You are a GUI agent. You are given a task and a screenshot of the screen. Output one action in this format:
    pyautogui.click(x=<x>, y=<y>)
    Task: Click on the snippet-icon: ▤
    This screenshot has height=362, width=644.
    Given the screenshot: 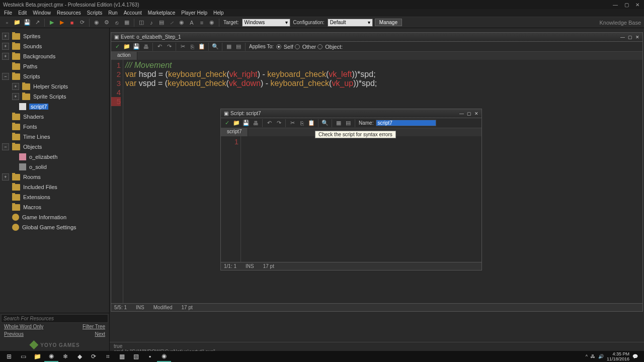 What is the action you would take?
    pyautogui.click(x=348, y=123)
    